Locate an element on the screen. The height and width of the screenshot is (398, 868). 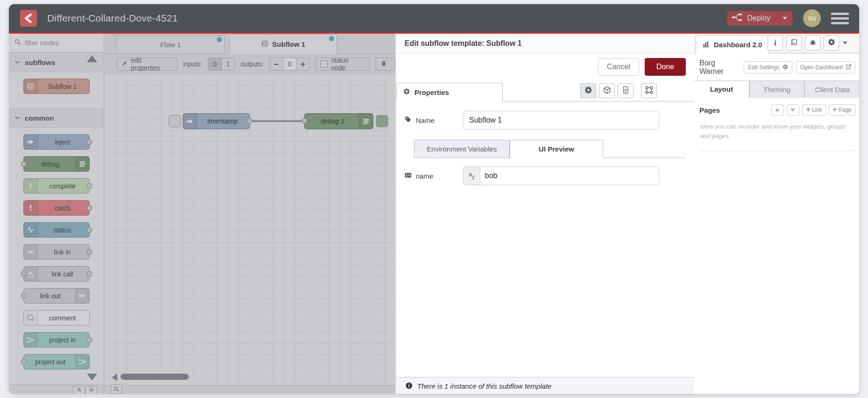
unsaved-changes-dot is located at coordinates (332, 38).